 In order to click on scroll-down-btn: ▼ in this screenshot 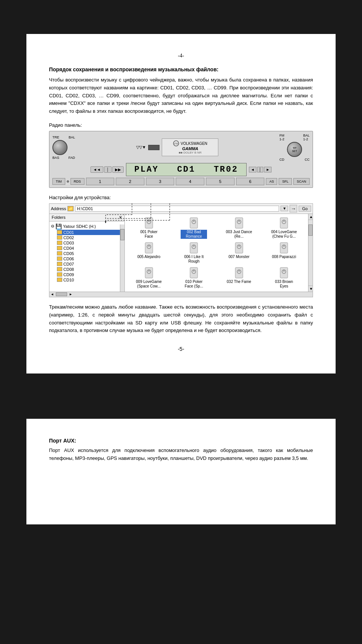, I will do `click(311, 289)`.